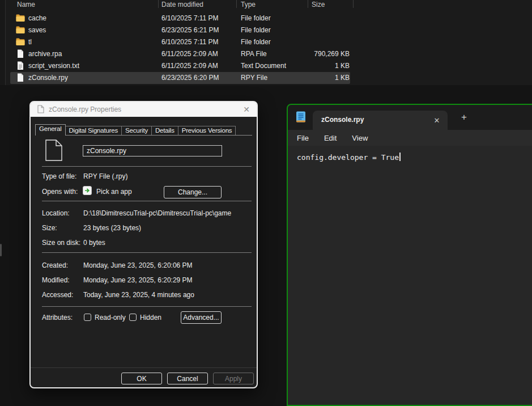 Image resolution: width=532 pixels, height=406 pixels. I want to click on dialog-titlebar: zConsole.rpy Properties ✕, so click(144, 109).